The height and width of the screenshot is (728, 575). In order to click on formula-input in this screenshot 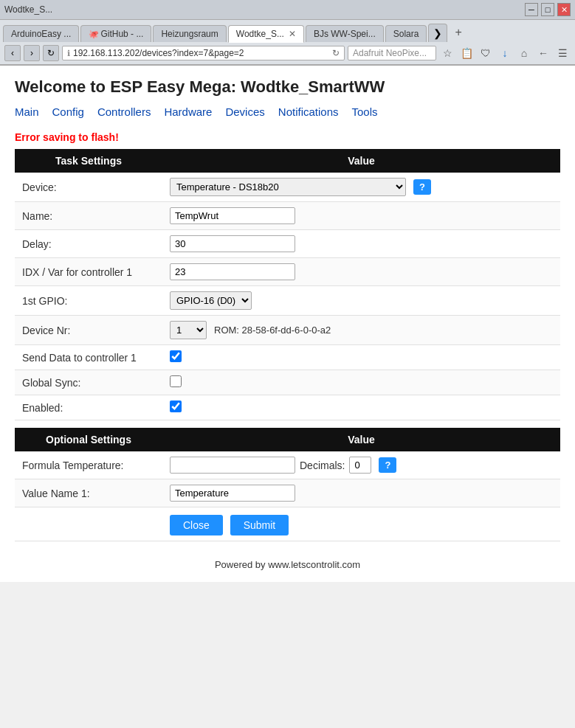, I will do `click(233, 465)`.